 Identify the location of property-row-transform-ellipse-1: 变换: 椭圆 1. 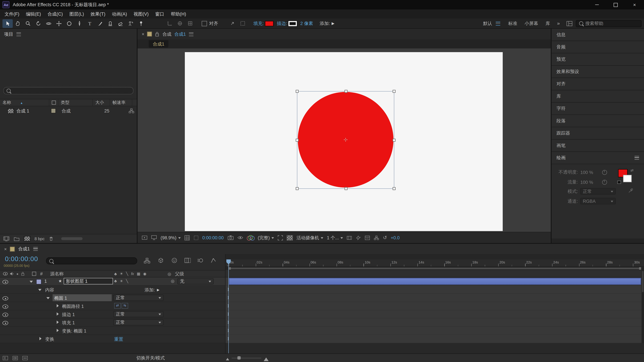
(112, 331).